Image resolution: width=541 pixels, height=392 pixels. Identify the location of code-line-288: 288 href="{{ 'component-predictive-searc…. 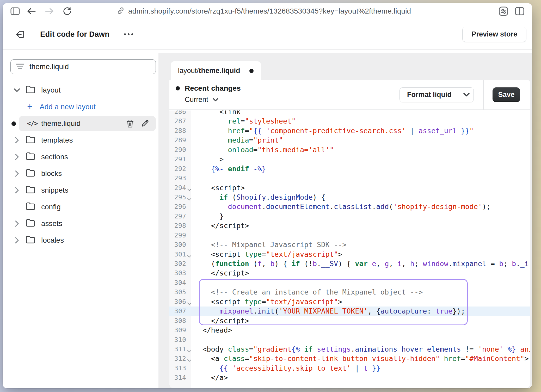
(350, 131).